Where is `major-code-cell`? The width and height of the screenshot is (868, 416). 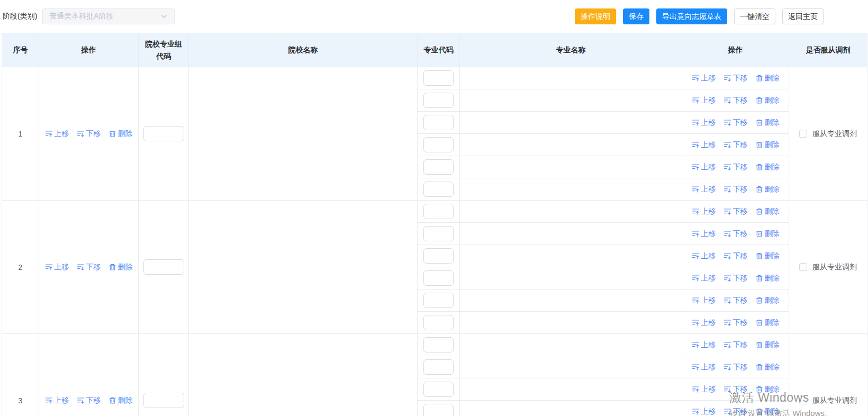
major-code-cell is located at coordinates (439, 145).